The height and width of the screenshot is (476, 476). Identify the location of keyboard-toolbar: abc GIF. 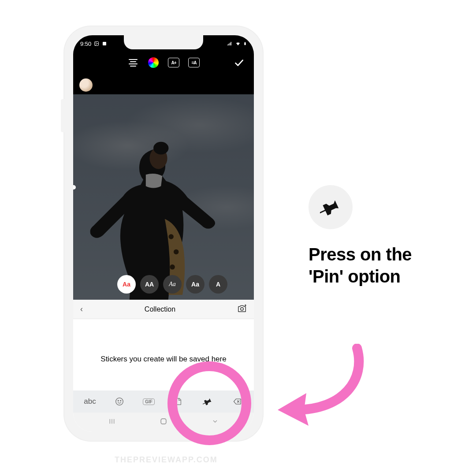
(164, 402).